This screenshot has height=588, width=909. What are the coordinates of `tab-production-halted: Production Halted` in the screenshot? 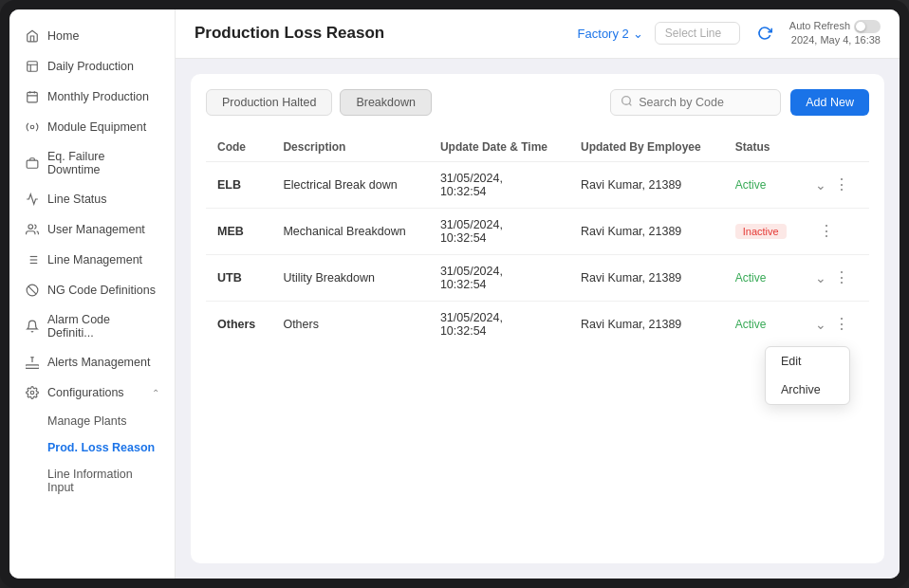 It's located at (269, 102).